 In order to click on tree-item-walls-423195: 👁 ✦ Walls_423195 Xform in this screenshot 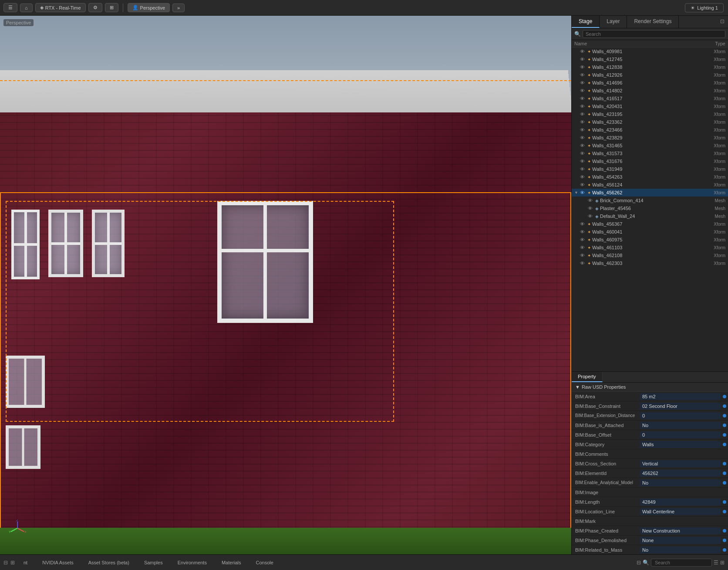, I will do `click(650, 114)`.